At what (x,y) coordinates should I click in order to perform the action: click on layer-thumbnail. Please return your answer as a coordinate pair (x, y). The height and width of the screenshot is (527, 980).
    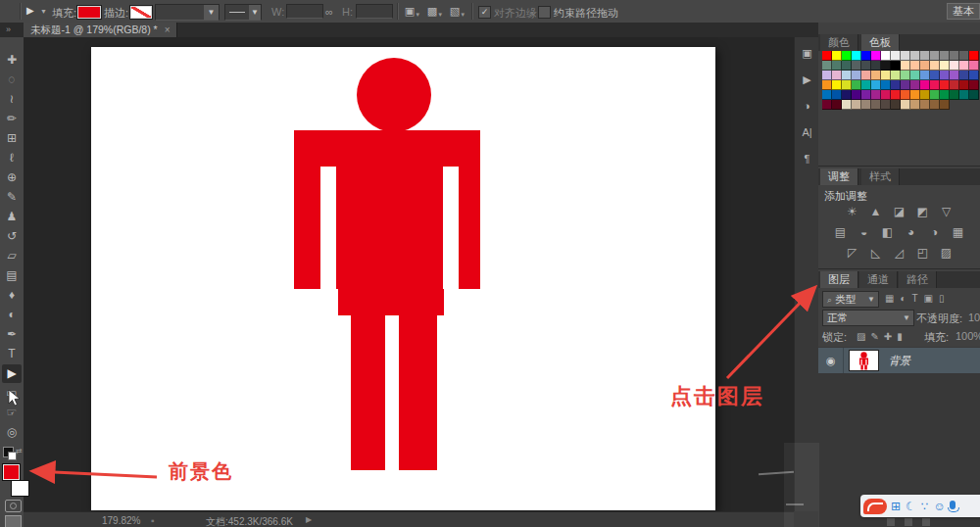
    Looking at the image, I should click on (864, 360).